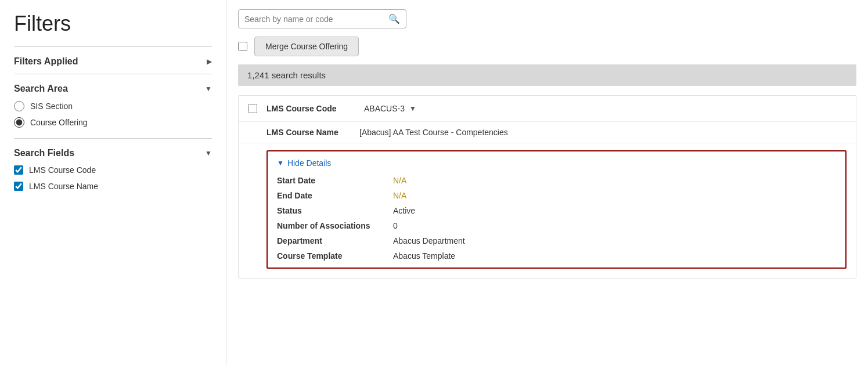  I want to click on search-input, so click(316, 19).